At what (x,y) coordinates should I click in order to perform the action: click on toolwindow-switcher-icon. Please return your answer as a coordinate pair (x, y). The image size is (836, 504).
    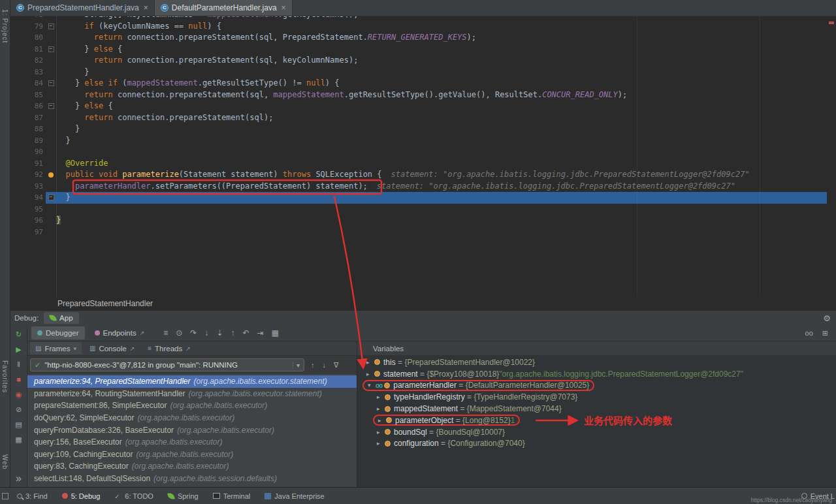
    Looking at the image, I should click on (5, 496).